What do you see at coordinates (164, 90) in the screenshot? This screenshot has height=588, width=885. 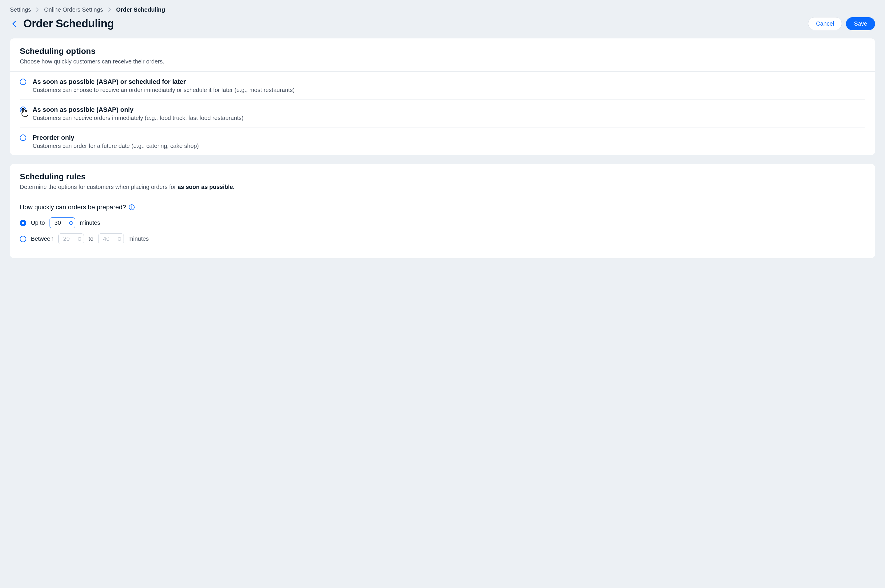 I see `option-desc: Customers can choose to receive an order…` at bounding box center [164, 90].